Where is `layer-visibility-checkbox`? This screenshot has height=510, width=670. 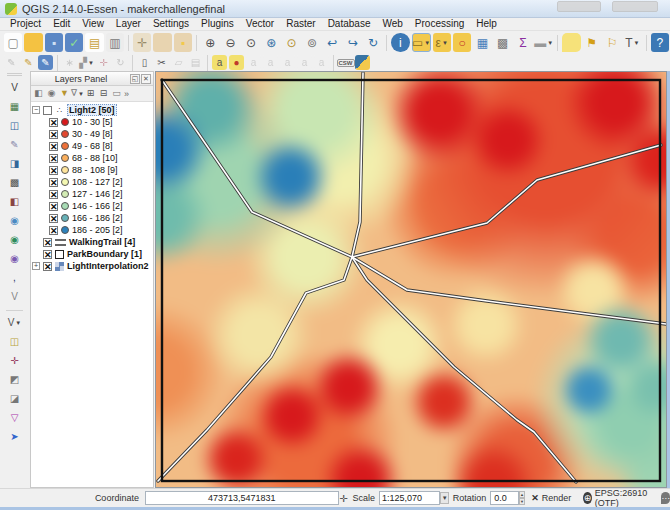 layer-visibility-checkbox is located at coordinates (48, 110).